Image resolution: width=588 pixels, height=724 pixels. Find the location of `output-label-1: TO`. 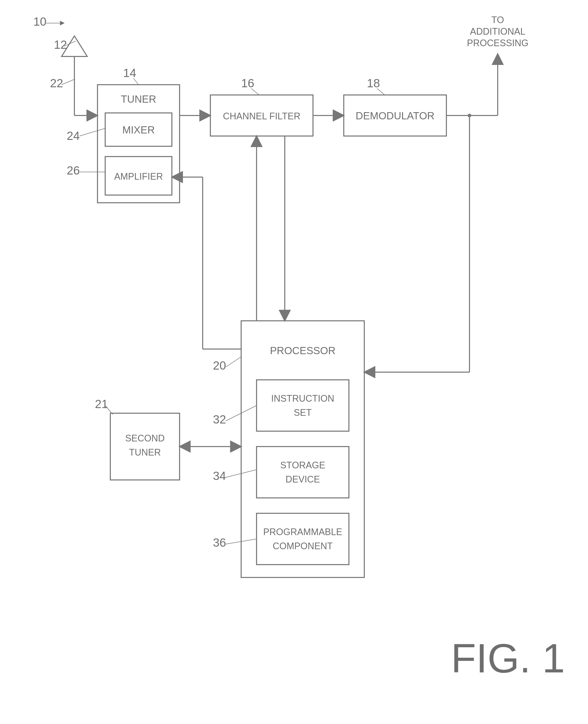

output-label-1: TO is located at coordinates (498, 20).